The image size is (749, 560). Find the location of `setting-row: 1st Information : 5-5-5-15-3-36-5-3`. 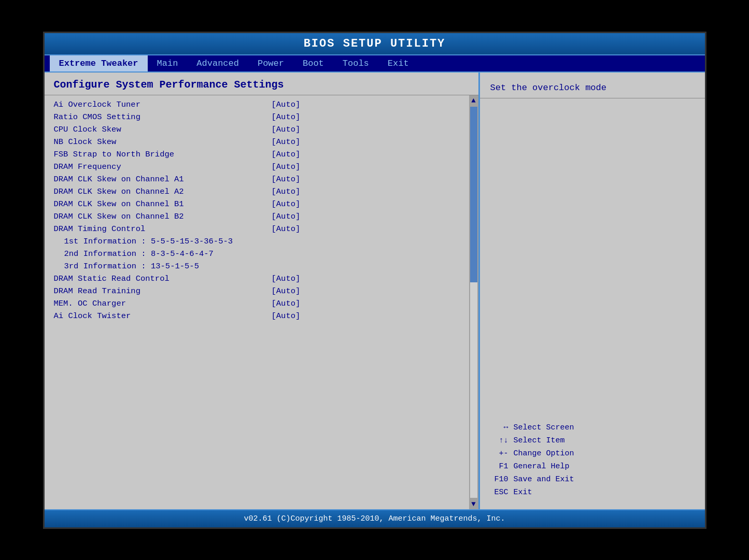

setting-row: 1st Information : 5-5-5-15-3-36-5-3 is located at coordinates (261, 241).